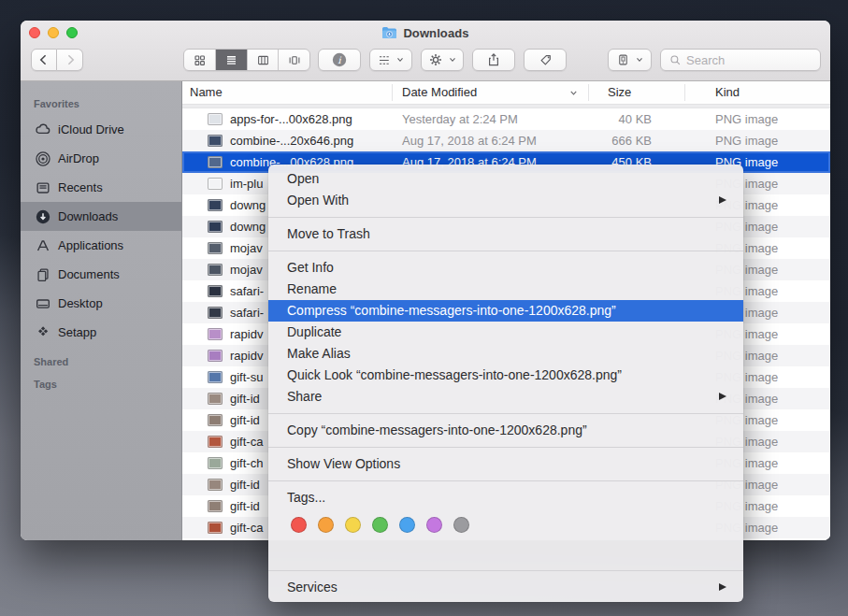  I want to click on cloud-icon, so click(43, 129).